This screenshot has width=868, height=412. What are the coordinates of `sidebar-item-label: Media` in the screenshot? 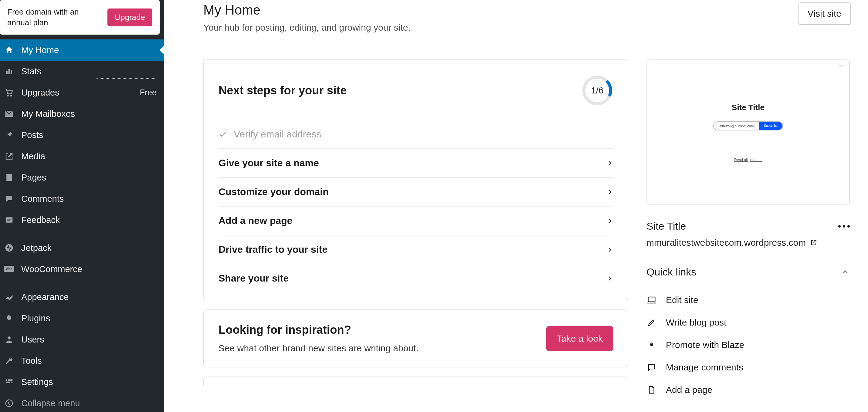 It's located at (33, 156).